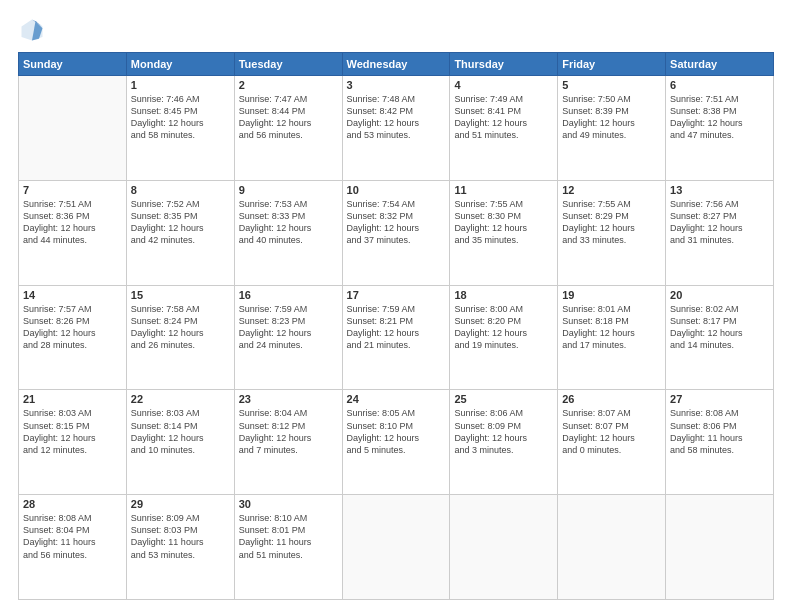  Describe the element at coordinates (612, 432) in the screenshot. I see `day-info: Sunrise: 8:07 AM Sunset: 8:07 PM Dayligh…` at that location.